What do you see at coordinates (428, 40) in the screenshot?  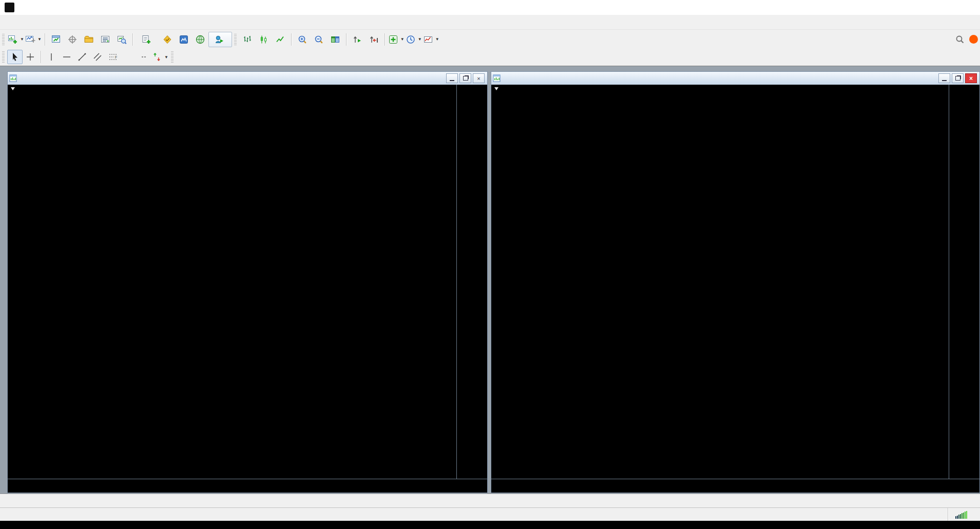 I see `templates-icon` at bounding box center [428, 40].